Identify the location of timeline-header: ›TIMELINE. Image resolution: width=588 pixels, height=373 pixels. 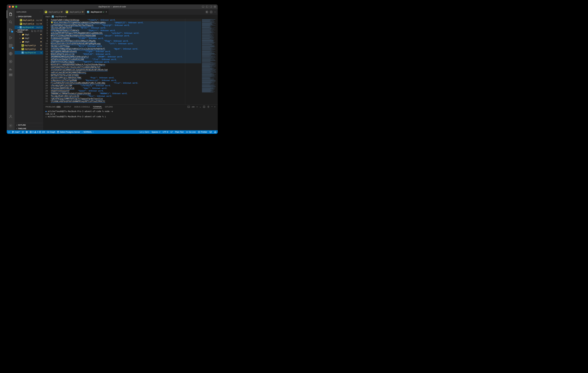
(29, 128).